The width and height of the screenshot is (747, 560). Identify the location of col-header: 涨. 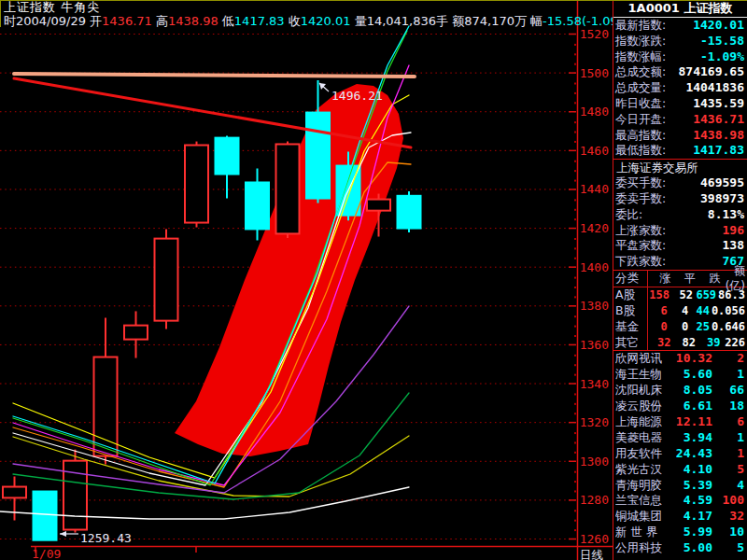
(661, 278).